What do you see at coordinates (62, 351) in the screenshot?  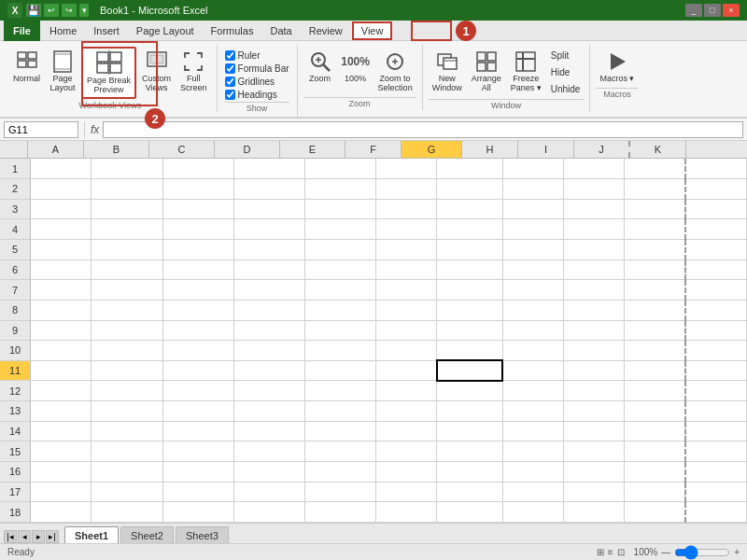 I see `cell-A10` at bounding box center [62, 351].